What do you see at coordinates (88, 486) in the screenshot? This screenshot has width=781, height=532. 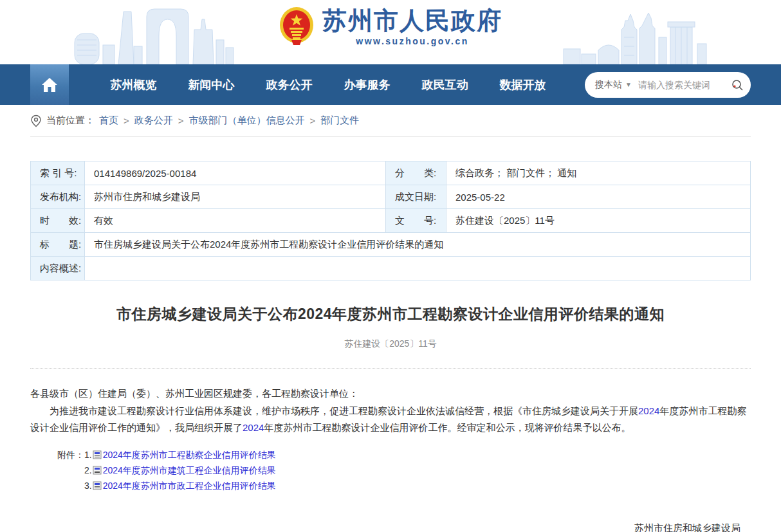 I see `attachment-number: 3.` at bounding box center [88, 486].